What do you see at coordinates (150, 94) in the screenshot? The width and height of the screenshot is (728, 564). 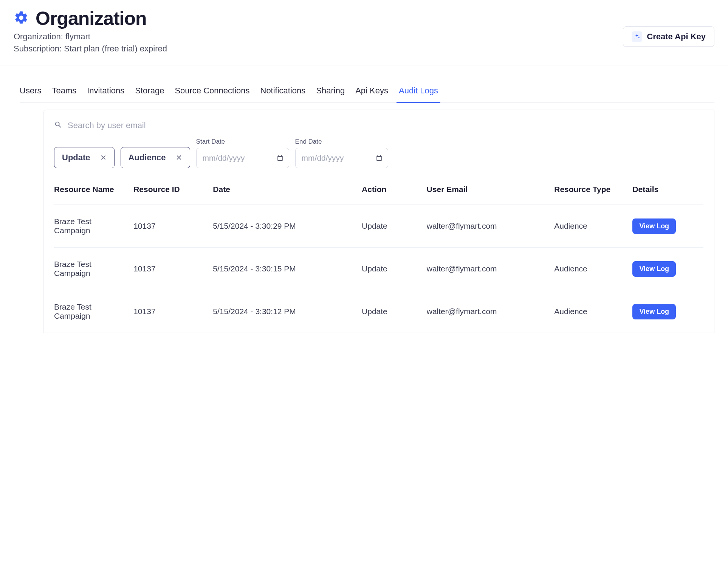 I see `tab-storage: Storage` at bounding box center [150, 94].